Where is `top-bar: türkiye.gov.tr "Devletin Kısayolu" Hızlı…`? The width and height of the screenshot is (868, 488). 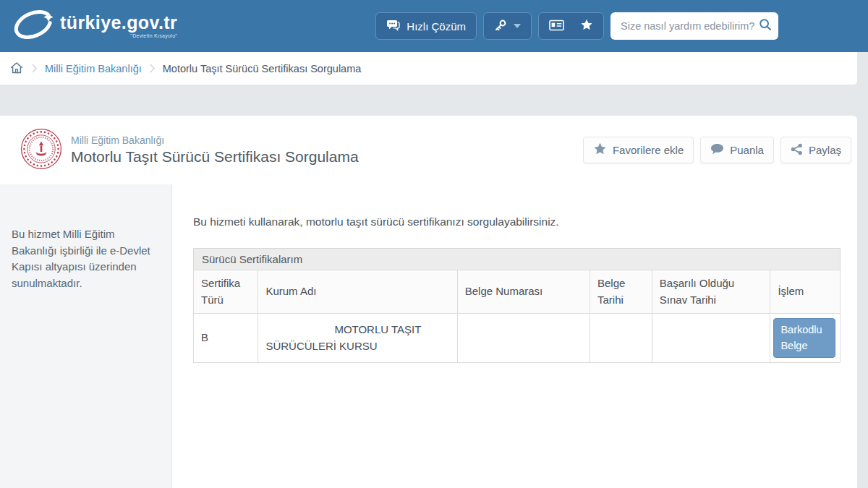 top-bar: türkiye.gov.tr "Devletin Kısayolu" Hızlı… is located at coordinates (434, 26).